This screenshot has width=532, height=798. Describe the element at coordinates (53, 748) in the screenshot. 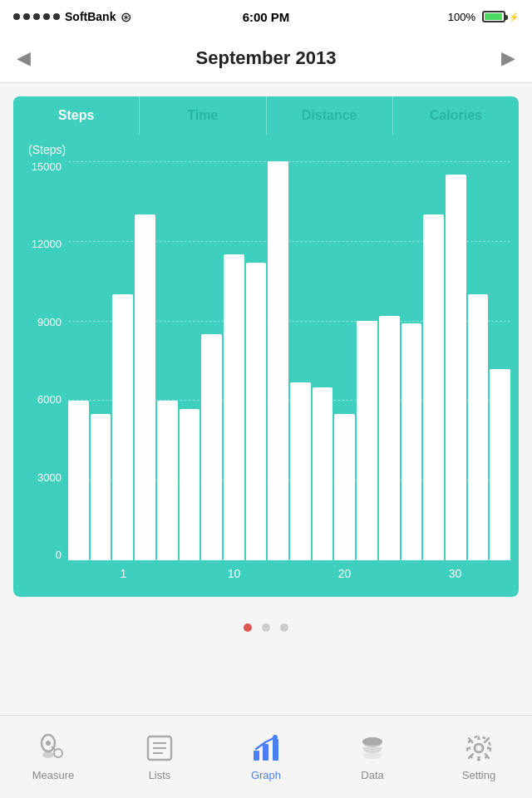

I see `measure-icon` at that location.